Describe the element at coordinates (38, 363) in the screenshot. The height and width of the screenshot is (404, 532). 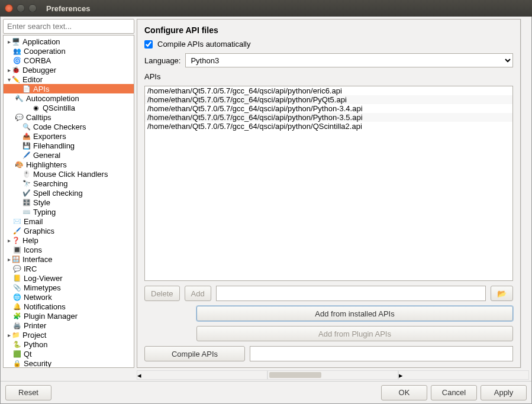
I see `tree-item-label: Security` at that location.